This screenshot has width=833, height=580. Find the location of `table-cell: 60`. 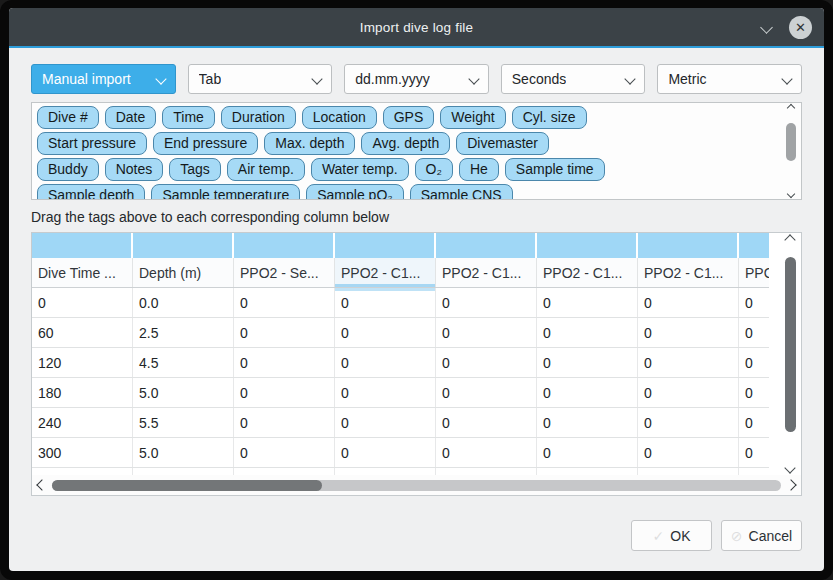

table-cell: 60 is located at coordinates (82, 332).